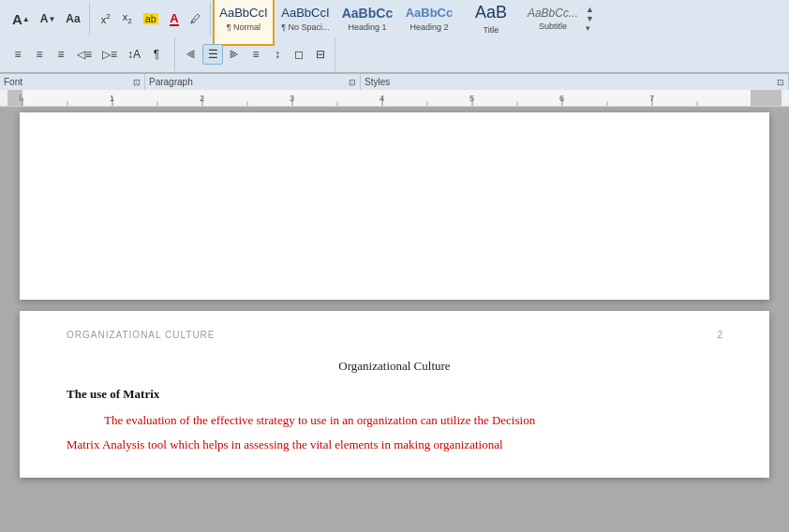  What do you see at coordinates (299, 54) in the screenshot?
I see `shading-btn: ◻` at bounding box center [299, 54].